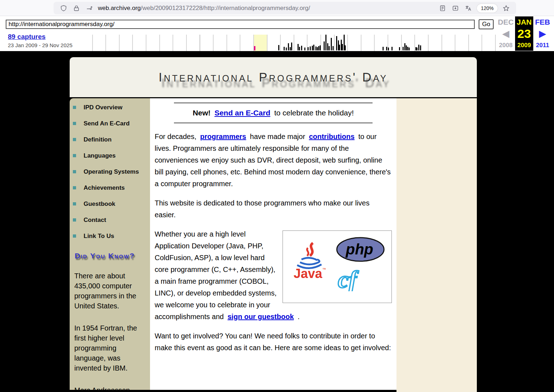 This screenshot has height=392, width=554. Describe the element at coordinates (273, 160) in the screenshot. I see `paragraph-intro: For decades, programmers have made major…` at that location.